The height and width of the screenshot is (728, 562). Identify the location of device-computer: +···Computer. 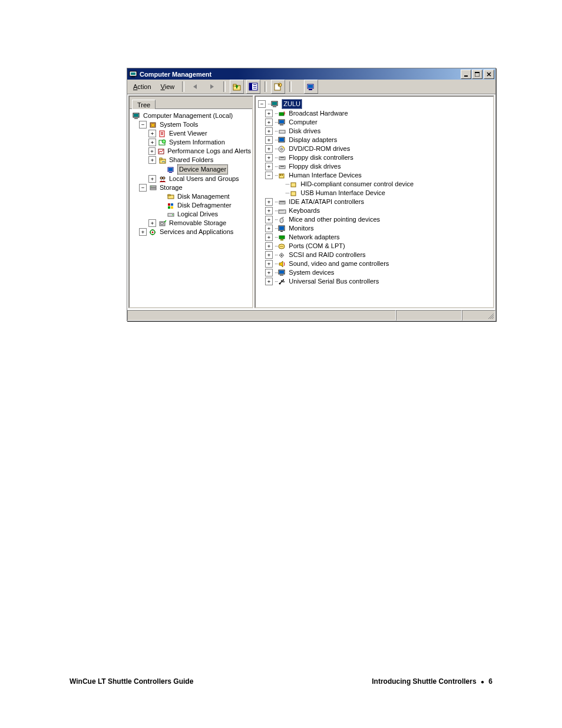
(375, 123).